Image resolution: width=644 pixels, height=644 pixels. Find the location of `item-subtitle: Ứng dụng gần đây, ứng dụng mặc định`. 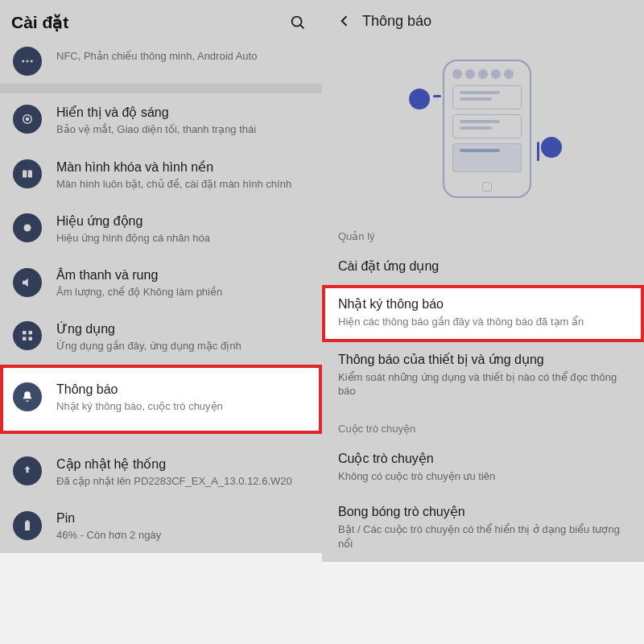

item-subtitle: Ứng dụng gần đây, ứng dụng mặc định is located at coordinates (183, 346).